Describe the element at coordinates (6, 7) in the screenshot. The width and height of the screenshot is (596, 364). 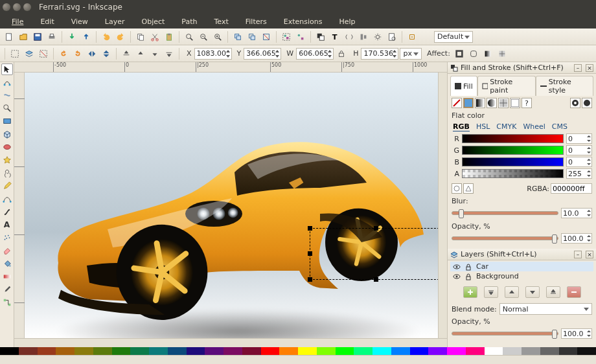
I see `window-close-icon` at that location.